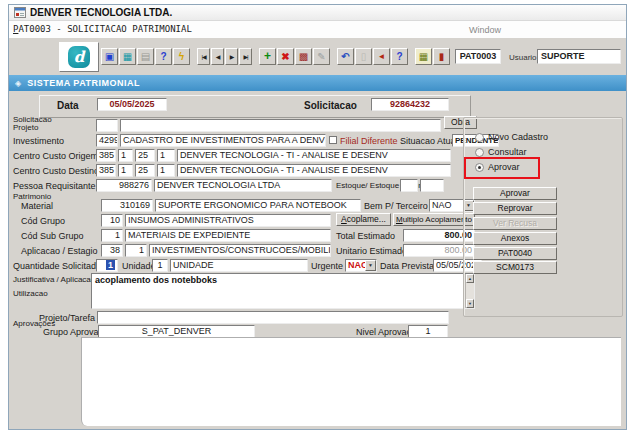 The image size is (629, 431). Describe the element at coordinates (32, 196) in the screenshot. I see `patrimonio-group-label: Patrimonio` at that location.